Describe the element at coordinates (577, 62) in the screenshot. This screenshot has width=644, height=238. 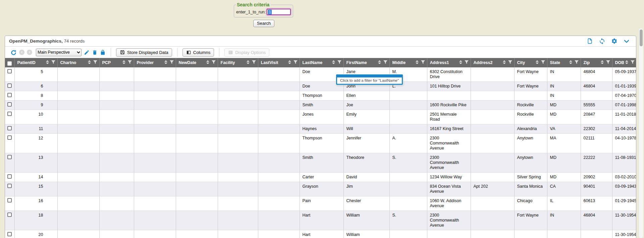
I see `filter-icon` at that location.